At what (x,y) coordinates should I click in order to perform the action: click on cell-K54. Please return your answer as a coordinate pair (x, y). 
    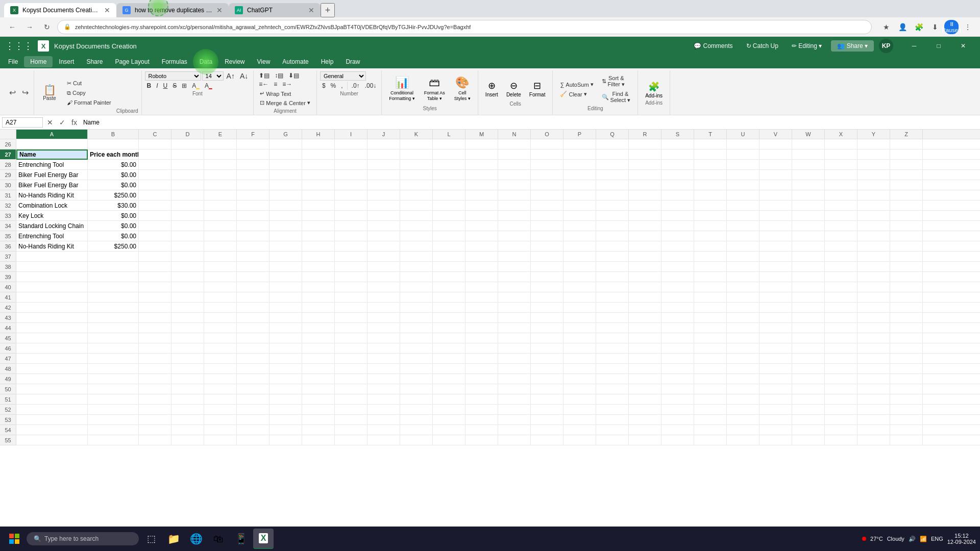
    Looking at the image, I should click on (416, 430).